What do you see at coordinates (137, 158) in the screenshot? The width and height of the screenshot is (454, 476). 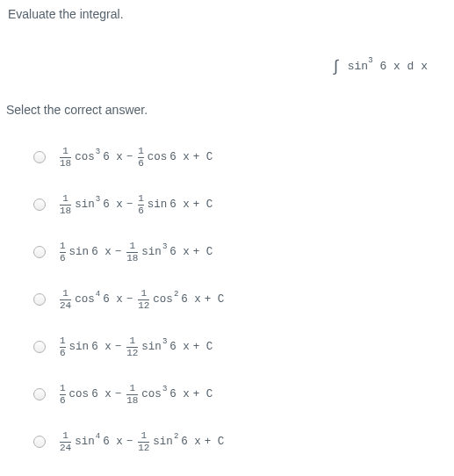 I see `option-expression: 118cos36 x−16cos6 x+ C` at bounding box center [137, 158].